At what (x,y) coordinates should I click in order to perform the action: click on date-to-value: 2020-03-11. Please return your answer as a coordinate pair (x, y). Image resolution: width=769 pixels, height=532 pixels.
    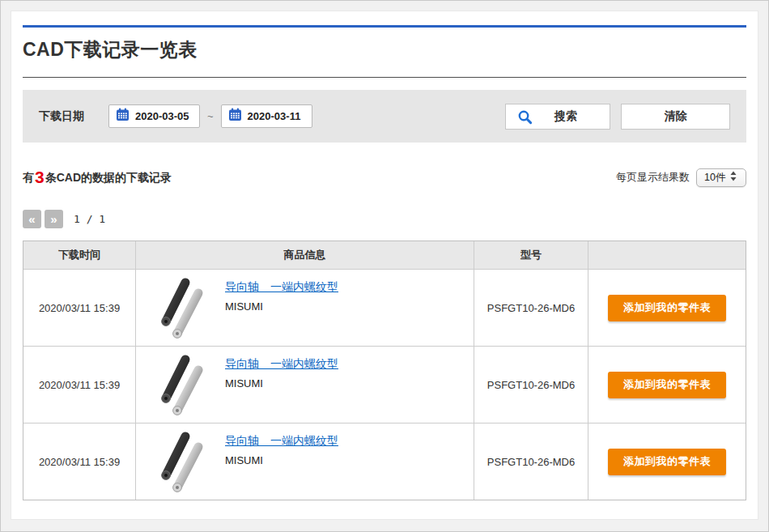
    Looking at the image, I should click on (274, 117).